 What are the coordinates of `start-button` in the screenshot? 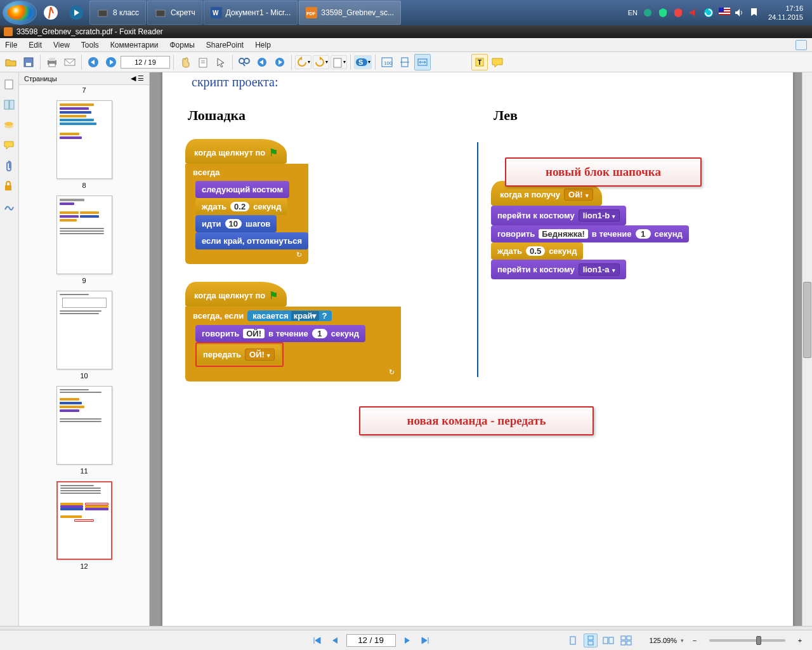 It's located at (20, 13).